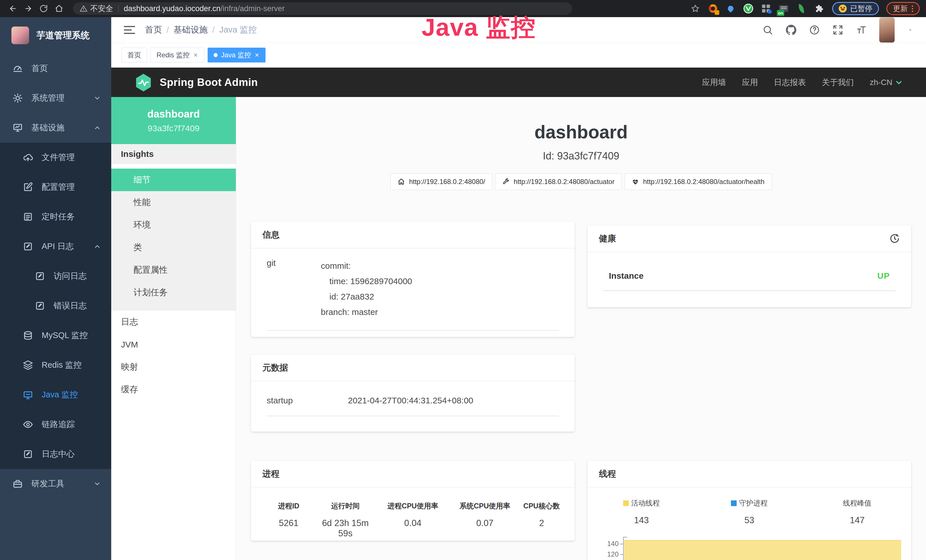 The image size is (926, 560). I want to click on extension-switch-icon: on, so click(784, 9).